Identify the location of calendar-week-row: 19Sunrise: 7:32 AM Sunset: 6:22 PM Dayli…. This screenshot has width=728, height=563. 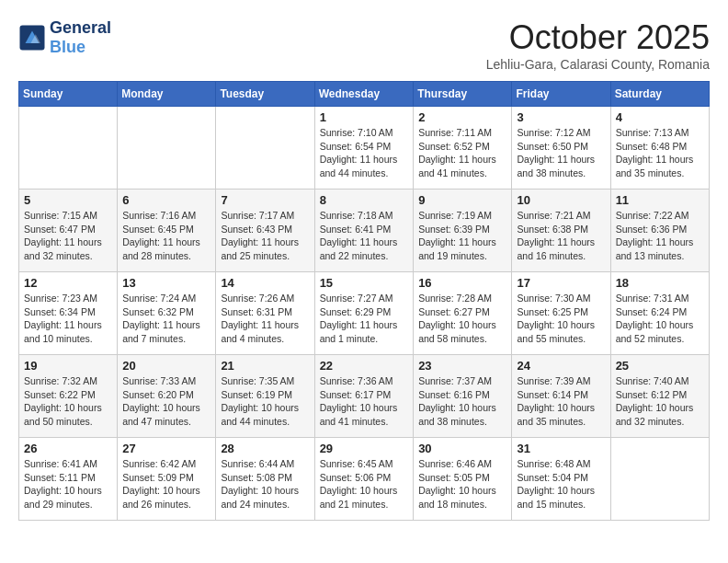
(364, 396).